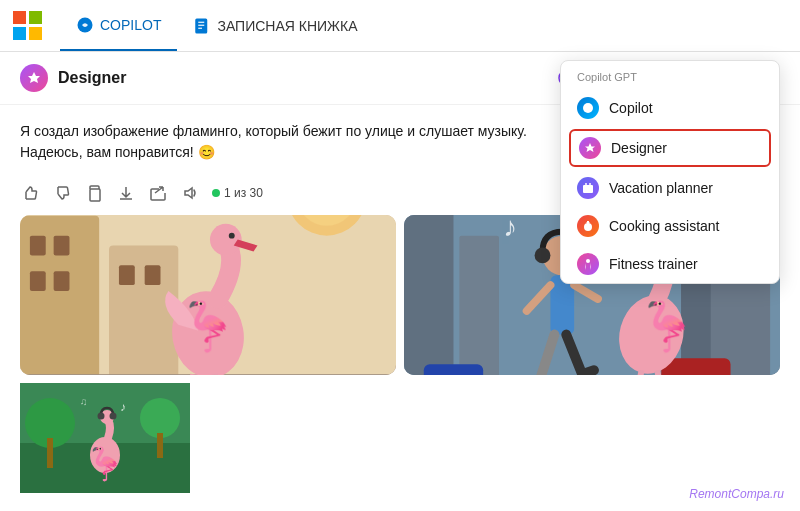 The width and height of the screenshot is (800, 511). I want to click on dropdown-item-vacation: Vacation planner, so click(670, 188).